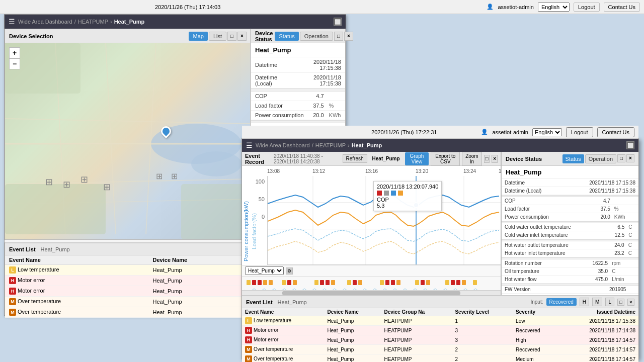  What do you see at coordinates (574, 159) in the screenshot?
I see `ds2-status-btn: Status` at bounding box center [574, 159].